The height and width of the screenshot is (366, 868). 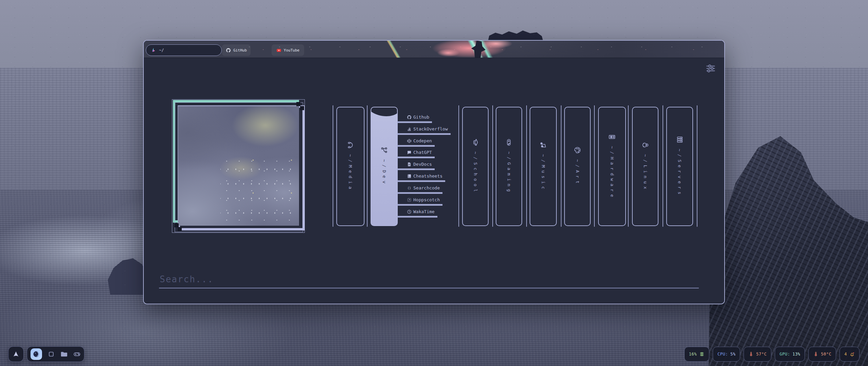 I want to click on stat-text: 4, so click(x=846, y=354).